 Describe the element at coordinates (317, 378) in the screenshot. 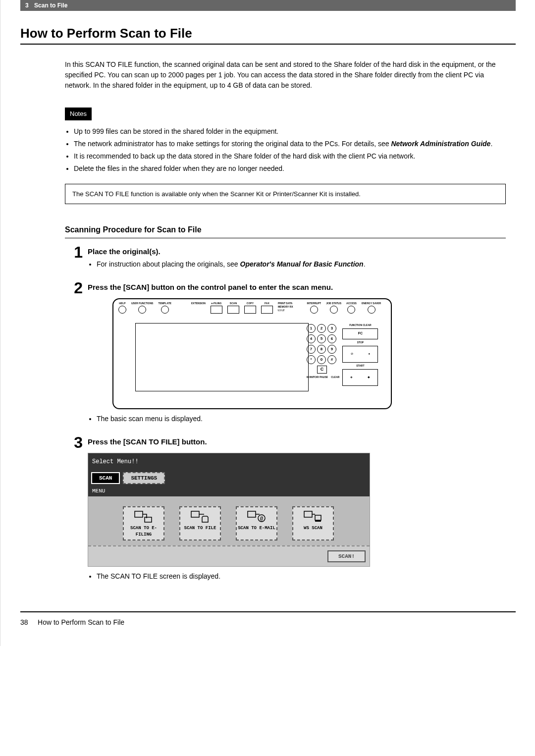

I see `monitor-pause-label: MONITOR/ PAUSE` at that location.